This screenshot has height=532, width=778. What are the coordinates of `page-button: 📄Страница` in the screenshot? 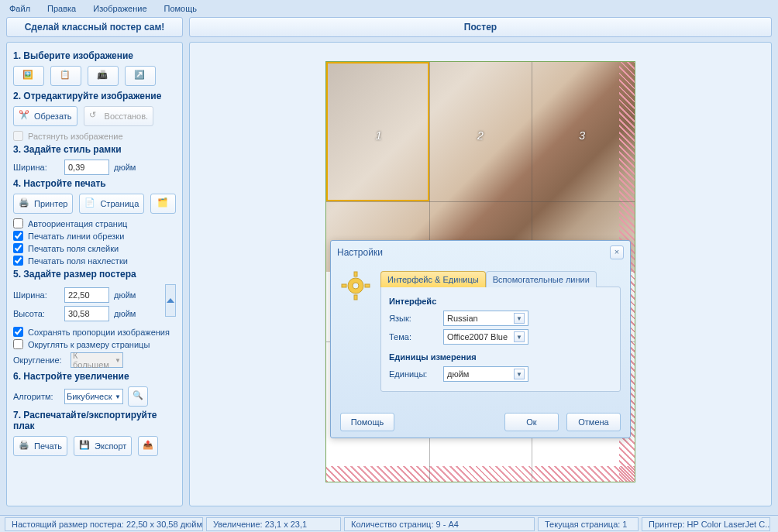 It's located at (112, 204).